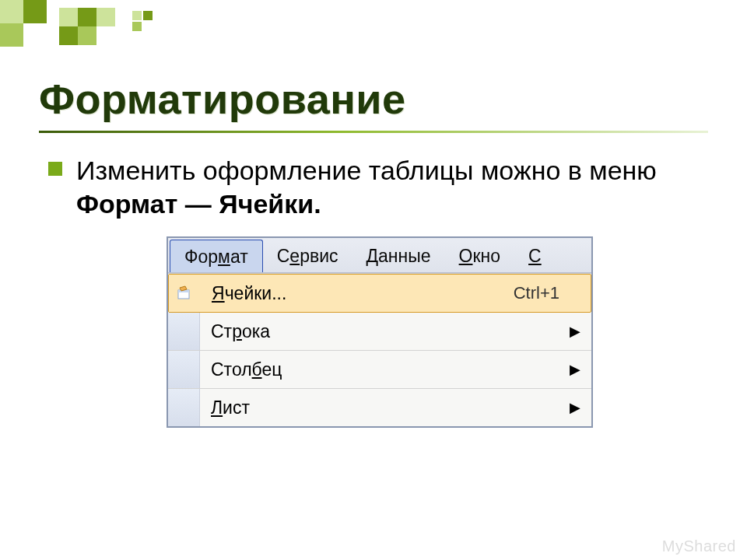 The width and height of the screenshot is (747, 560). Describe the element at coordinates (384, 370) in the screenshot. I see `dropdown-item-label: Столбец` at that location.